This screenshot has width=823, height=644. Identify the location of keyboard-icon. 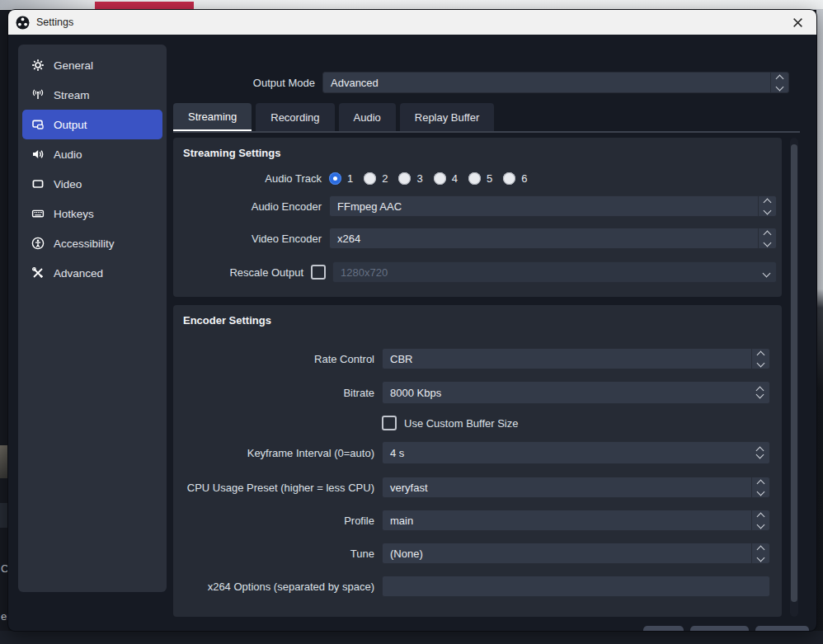
(38, 214).